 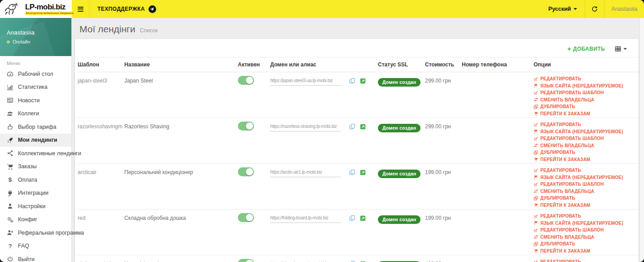 I want to click on name-cell: Персональний кондиціонер, so click(x=181, y=187).